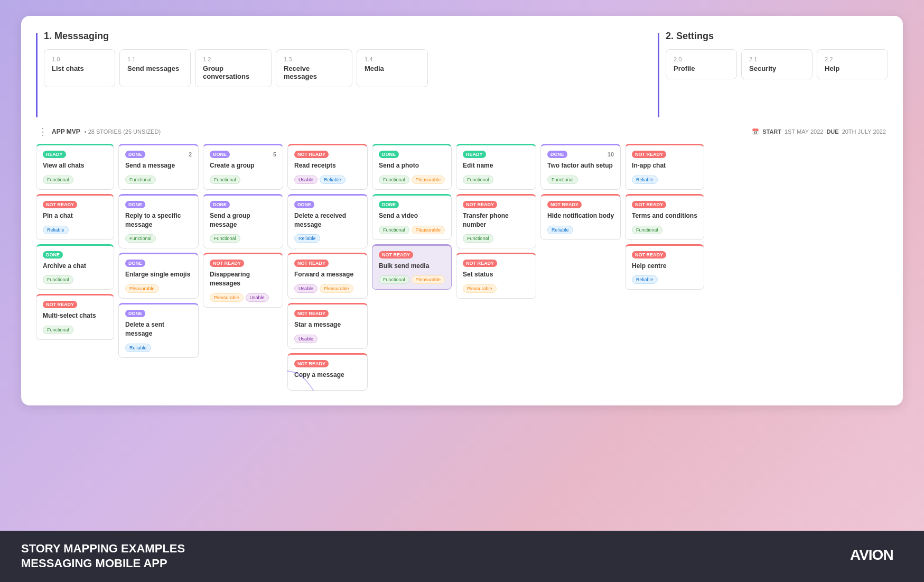  What do you see at coordinates (328, 372) in the screenshot?
I see `story-card: NOT READY Copy a message` at bounding box center [328, 372].